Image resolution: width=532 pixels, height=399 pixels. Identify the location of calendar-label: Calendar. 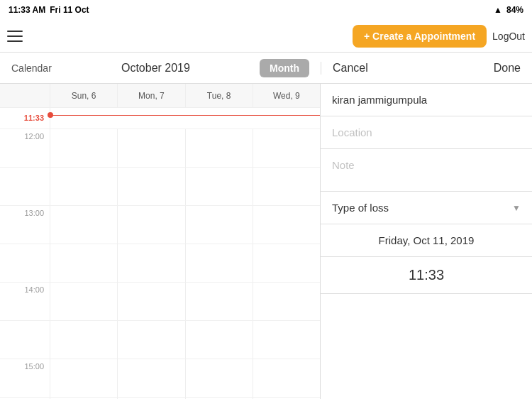
(31, 68).